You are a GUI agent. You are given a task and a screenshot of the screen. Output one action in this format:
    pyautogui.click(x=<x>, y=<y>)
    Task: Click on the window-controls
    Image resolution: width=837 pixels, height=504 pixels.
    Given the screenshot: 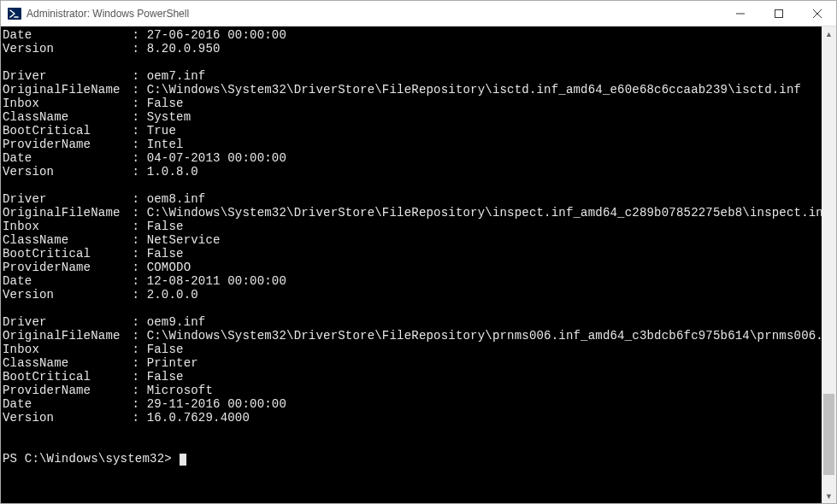 What is the action you would take?
    pyautogui.click(x=778, y=14)
    